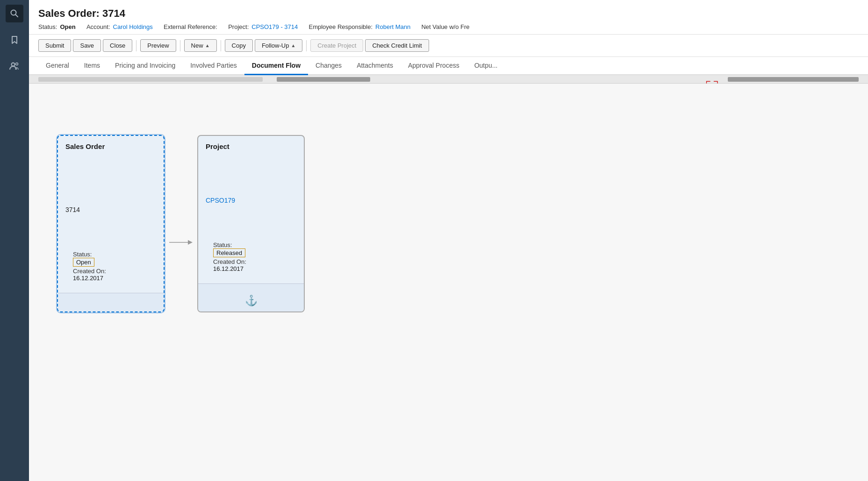 The width and height of the screenshot is (868, 481). Describe the element at coordinates (181, 242) in the screenshot. I see `flow-arrow` at that location.